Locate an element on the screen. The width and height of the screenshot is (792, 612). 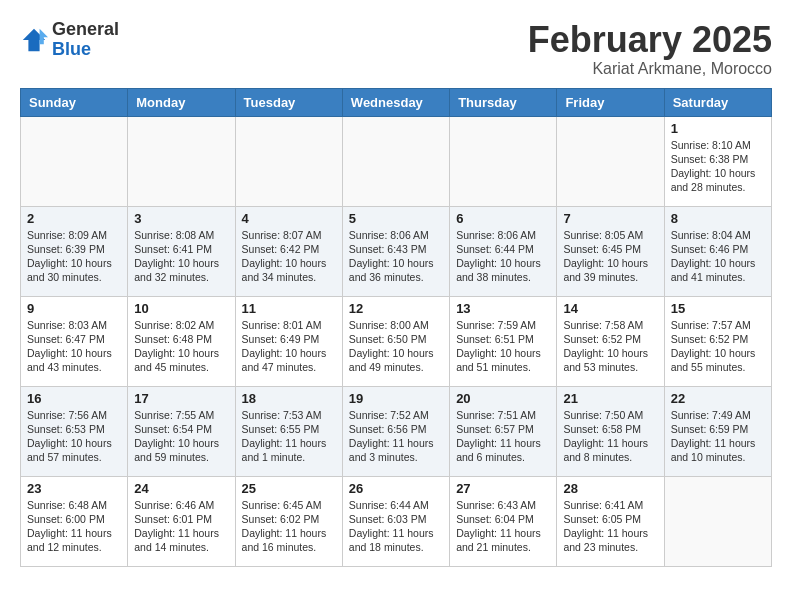
week-row-3: 9Sunrise: 8:03 AM Sunset: 6:47 PM Daylig… is located at coordinates (396, 341).